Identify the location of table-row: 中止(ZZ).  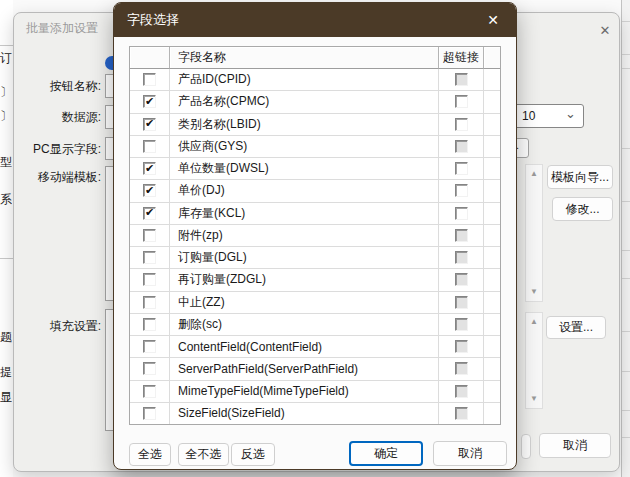
(315, 303).